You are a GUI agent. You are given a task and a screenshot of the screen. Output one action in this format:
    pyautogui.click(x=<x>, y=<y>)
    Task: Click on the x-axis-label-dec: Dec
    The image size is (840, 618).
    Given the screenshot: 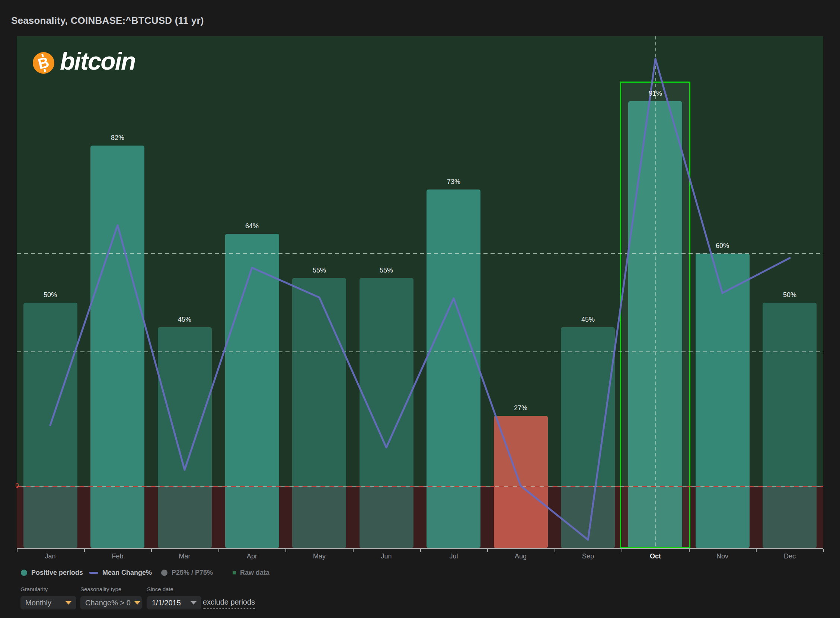 What is the action you would take?
    pyautogui.click(x=790, y=556)
    